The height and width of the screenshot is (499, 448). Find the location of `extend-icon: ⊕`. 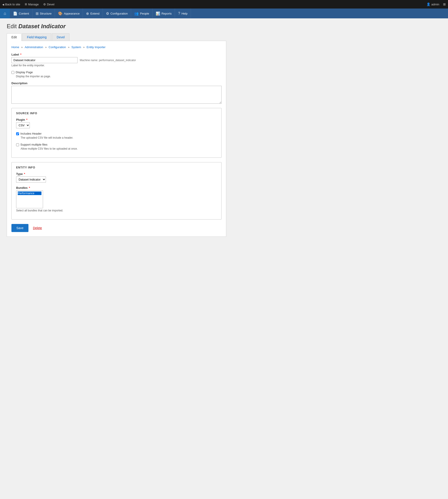

extend-icon: ⊕ is located at coordinates (87, 14).